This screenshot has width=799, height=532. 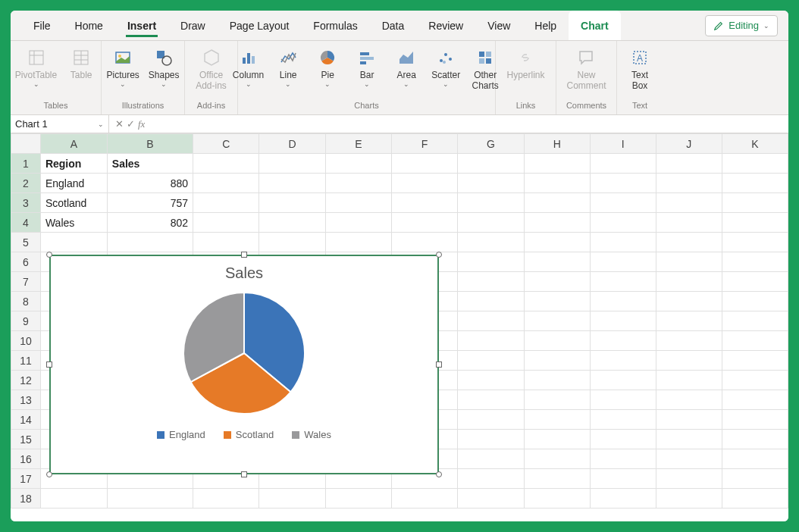 What do you see at coordinates (393, 26) in the screenshot?
I see `tab-data: Data` at bounding box center [393, 26].